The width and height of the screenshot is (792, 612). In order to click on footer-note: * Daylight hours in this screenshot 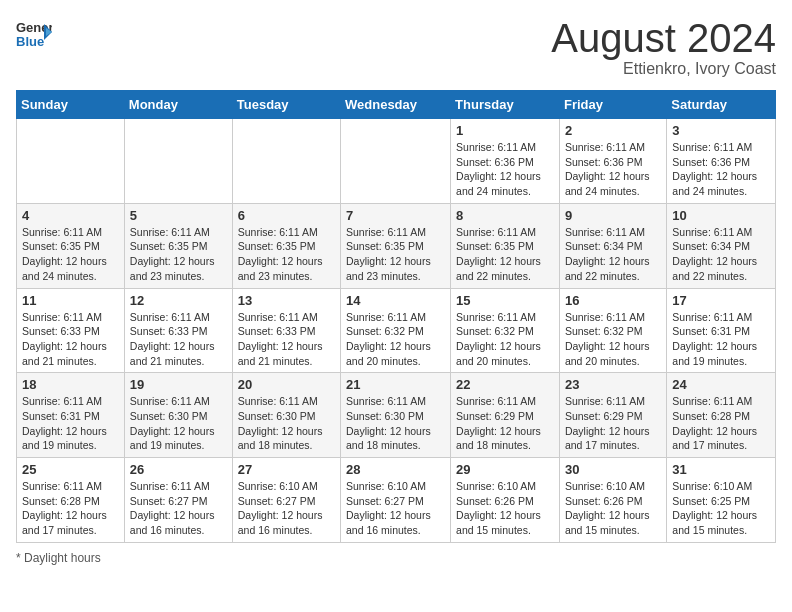, I will do `click(396, 558)`.